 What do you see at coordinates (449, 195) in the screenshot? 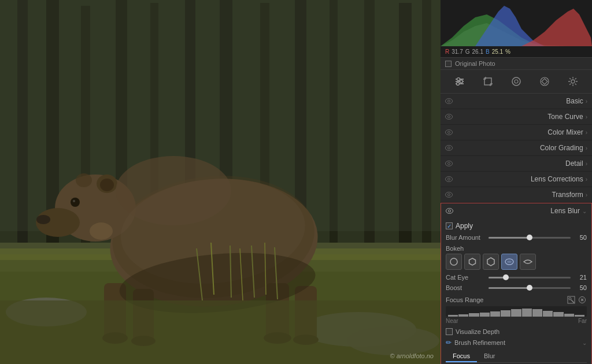
I see `eye-icon-transform` at bounding box center [449, 195].